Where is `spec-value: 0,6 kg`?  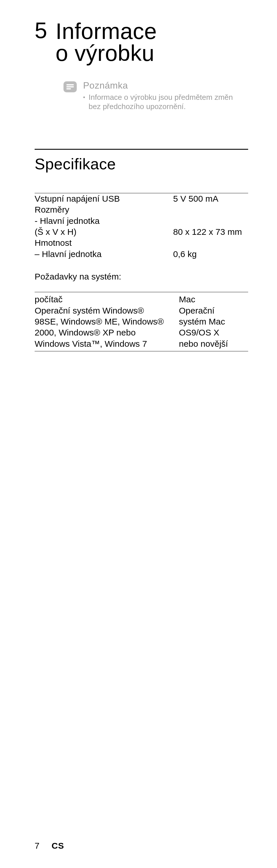 spec-value: 0,6 kg is located at coordinates (211, 254).